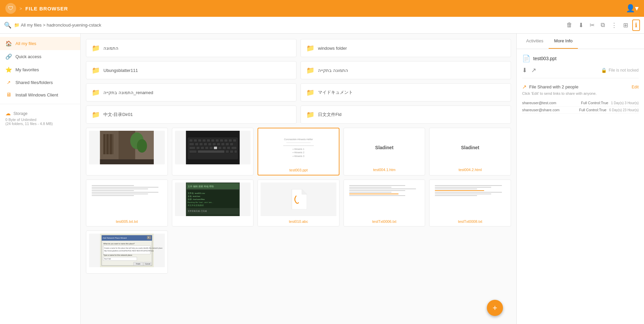 Image resolution: width=644 pixels, height=324 pixels. I want to click on toolbar: 🔍 📁 All my files > hadroncloud-yuening-c…, so click(322, 25).